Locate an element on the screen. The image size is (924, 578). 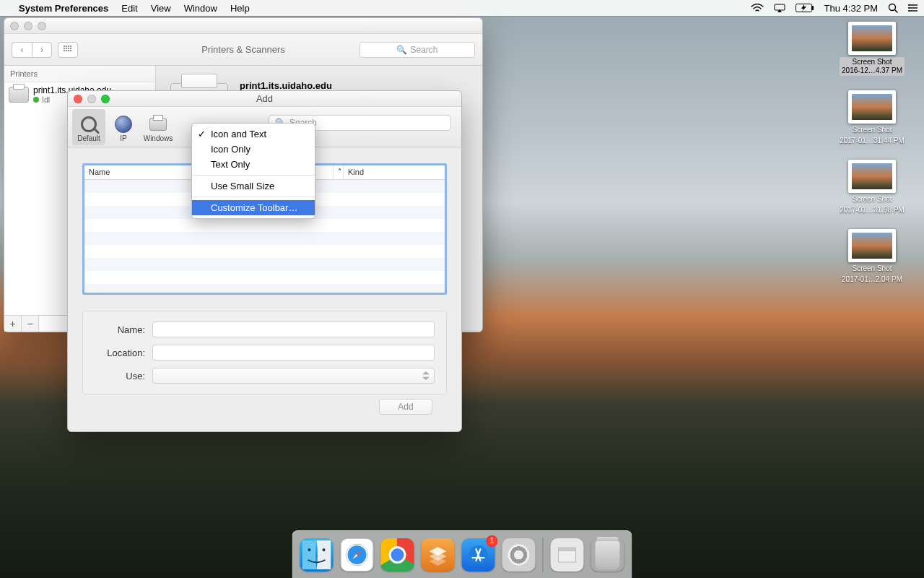
desktop-file: Screen Shot2017-01…31.58 PM is located at coordinates (872, 187).